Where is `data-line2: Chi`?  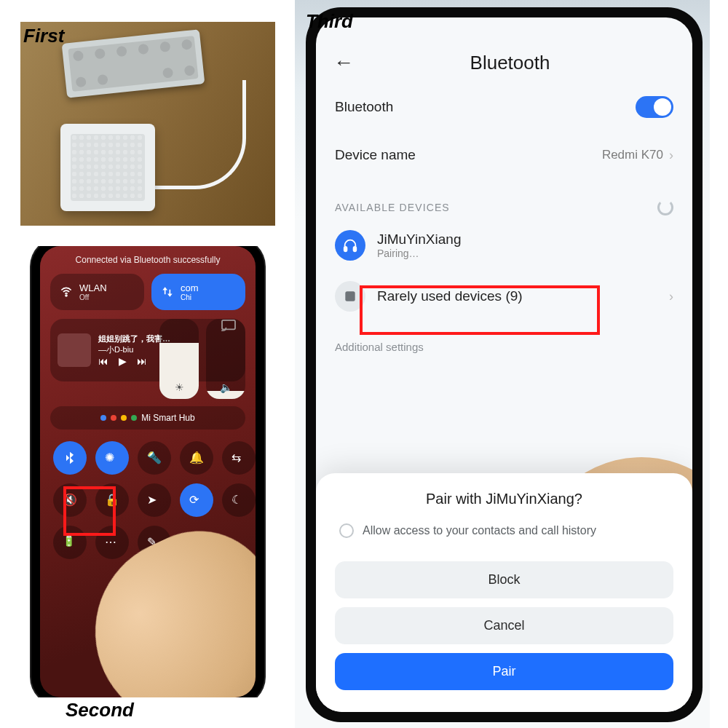 data-line2: Chi is located at coordinates (189, 297).